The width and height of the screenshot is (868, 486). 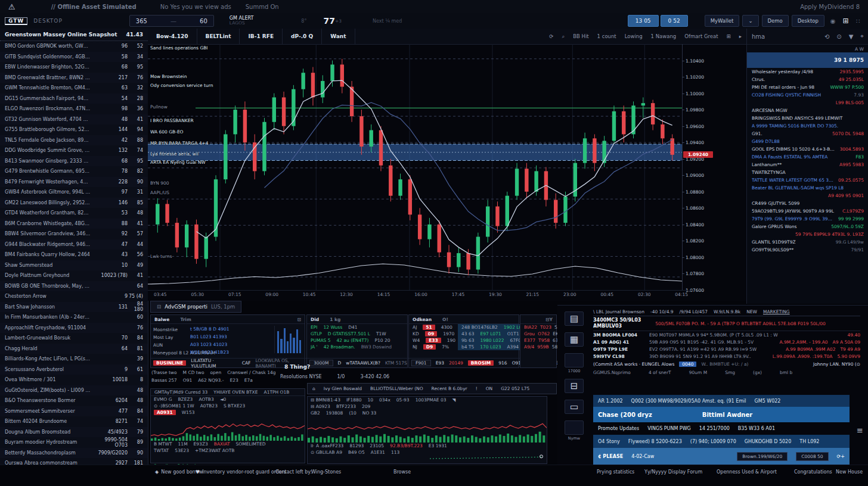 I want to click on blotter-row-5: ¢ PLEASE 4-02-Caw Brown.199/W6/20 C0008 …, so click(x=721, y=456).